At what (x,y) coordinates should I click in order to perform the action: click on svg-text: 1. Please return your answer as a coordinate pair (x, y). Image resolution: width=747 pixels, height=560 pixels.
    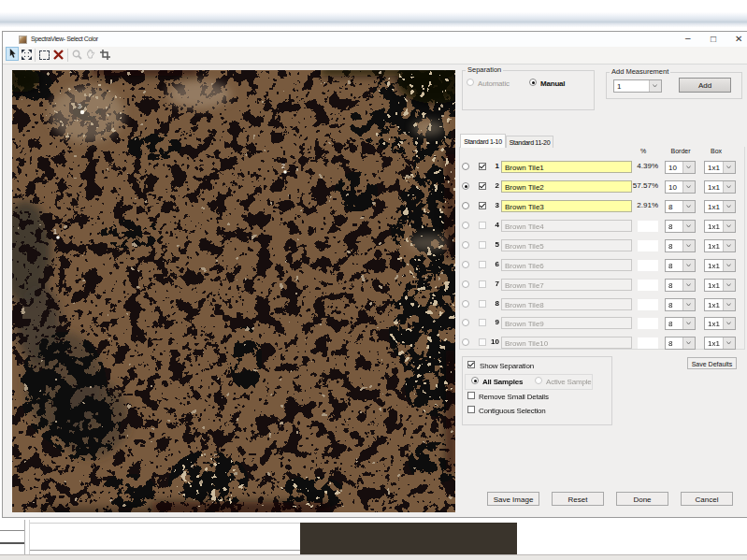
    Looking at the image, I should click on (55, 232).